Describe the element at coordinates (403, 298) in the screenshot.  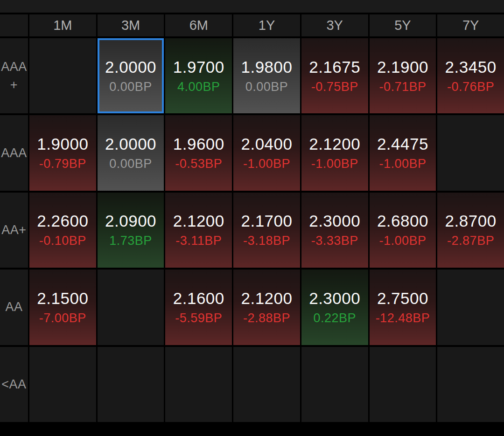
I see `rate-value: 2.7500` at that location.